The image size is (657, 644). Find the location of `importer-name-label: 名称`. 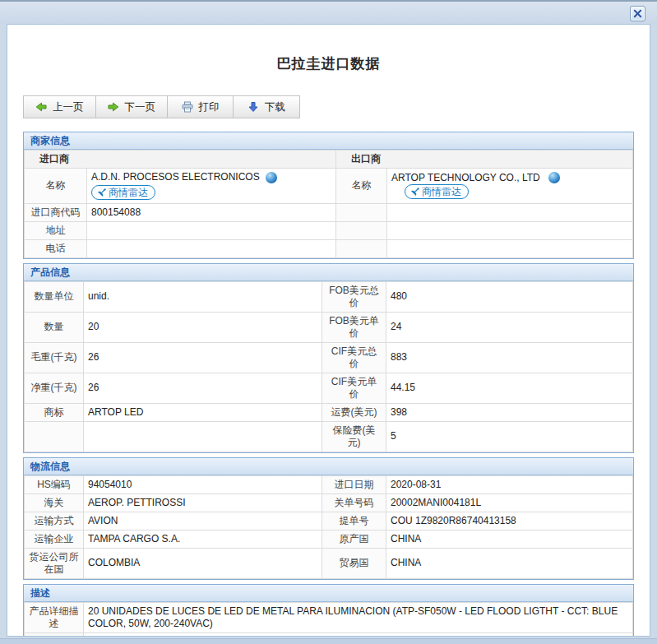

importer-name-label: 名称 is located at coordinates (56, 186).